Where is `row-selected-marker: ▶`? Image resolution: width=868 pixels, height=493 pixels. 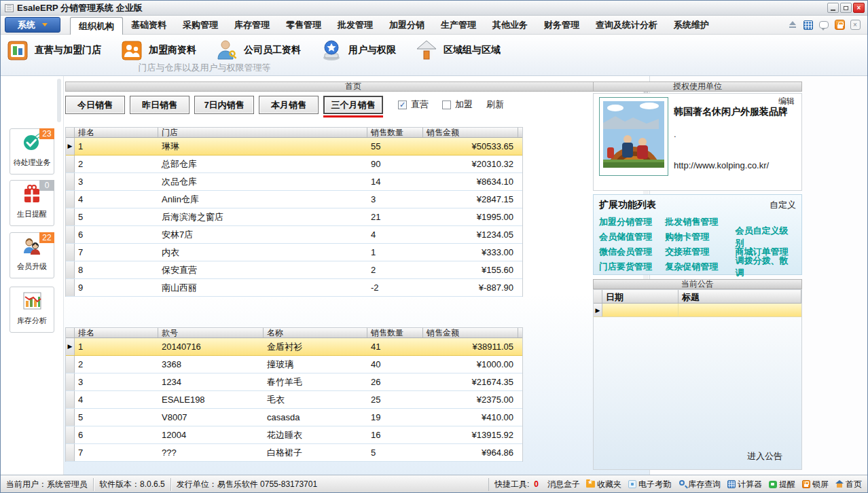
row-selected-marker: ▶ is located at coordinates (71, 147).